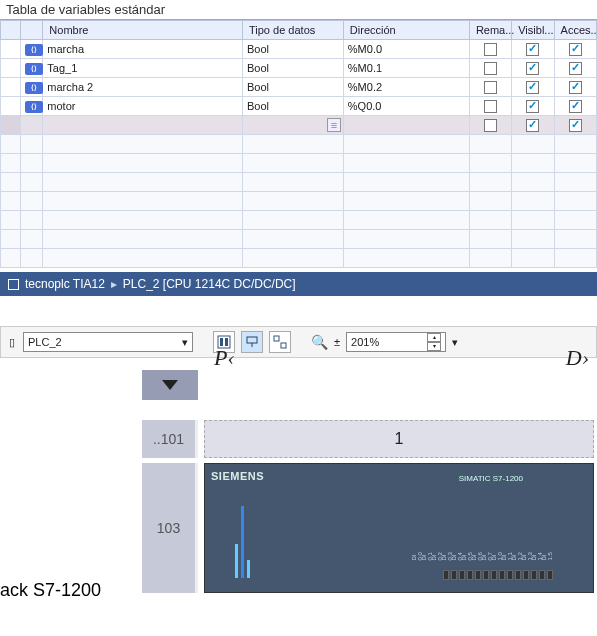 The width and height of the screenshot is (597, 636). I want to click on page-indicator-right: D›, so click(578, 358).